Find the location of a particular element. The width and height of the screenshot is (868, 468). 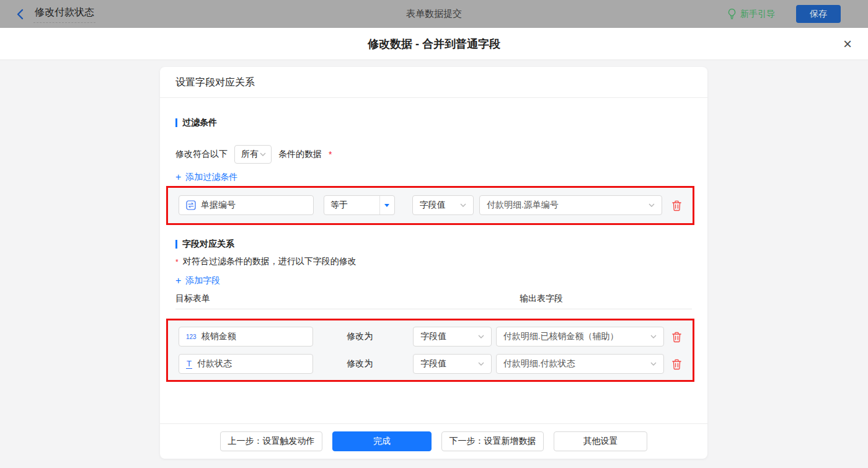

close-icon: × is located at coordinates (848, 44).